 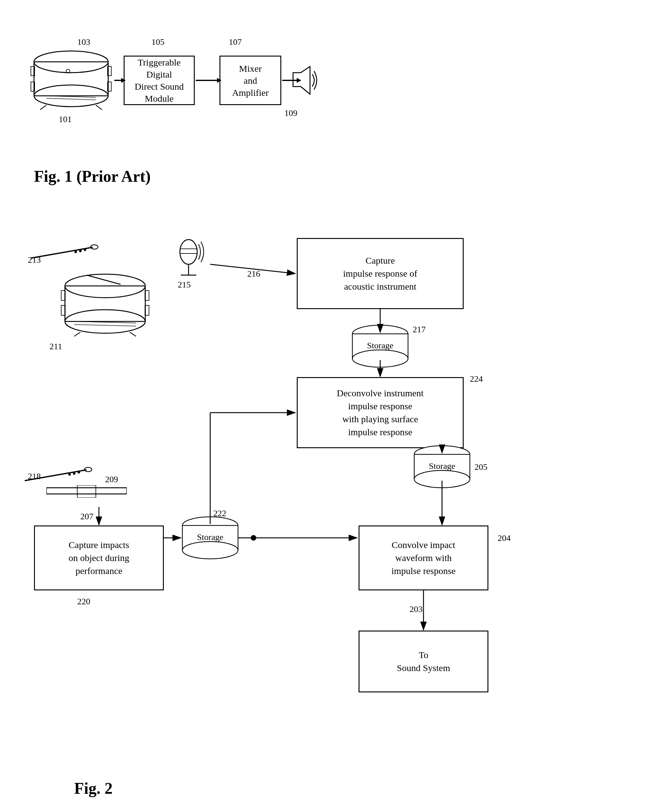 What do you see at coordinates (504, 538) in the screenshot?
I see `svg-text: 204` at bounding box center [504, 538].